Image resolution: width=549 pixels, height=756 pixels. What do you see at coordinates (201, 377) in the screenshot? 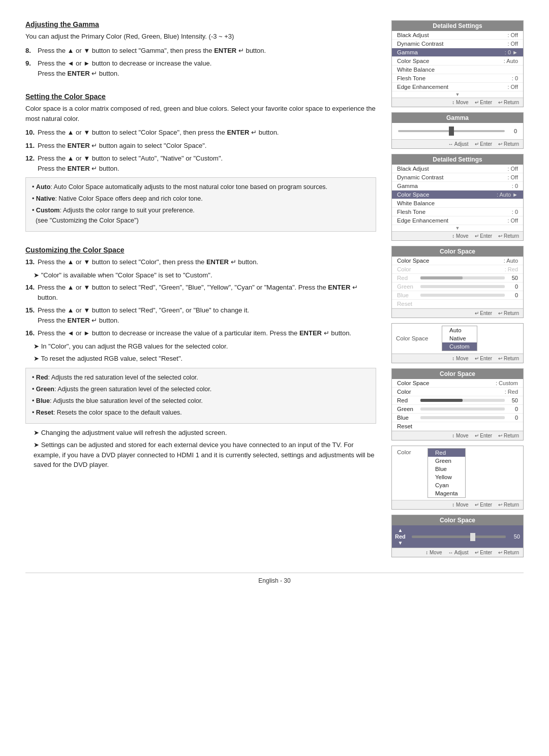
I see `note-red: • Red: Adjusts the red saturation level …` at bounding box center [201, 377].